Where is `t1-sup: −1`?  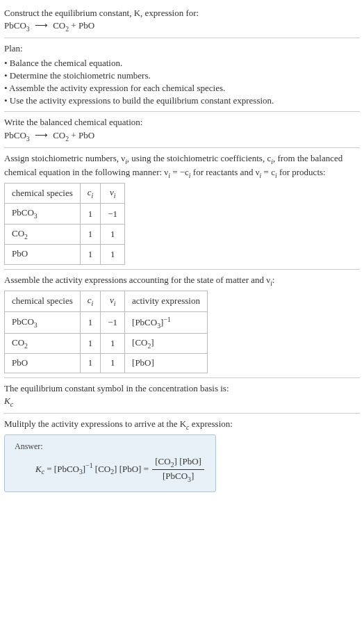 t1-sup: −1 is located at coordinates (89, 466).